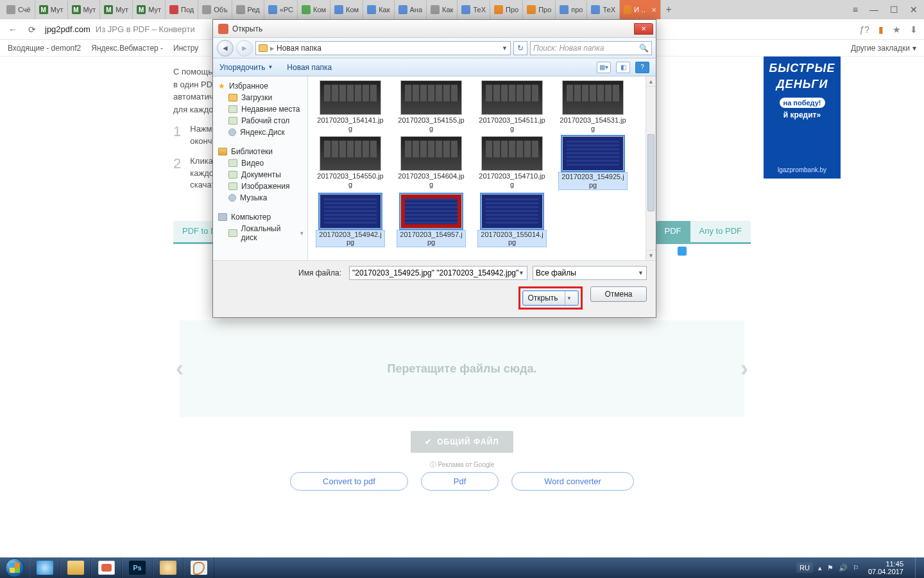 Image resolution: width=924 pixels, height=578 pixels. What do you see at coordinates (261, 98) in the screenshot?
I see `sidebar-item-downloads: Загрузки` at bounding box center [261, 98].